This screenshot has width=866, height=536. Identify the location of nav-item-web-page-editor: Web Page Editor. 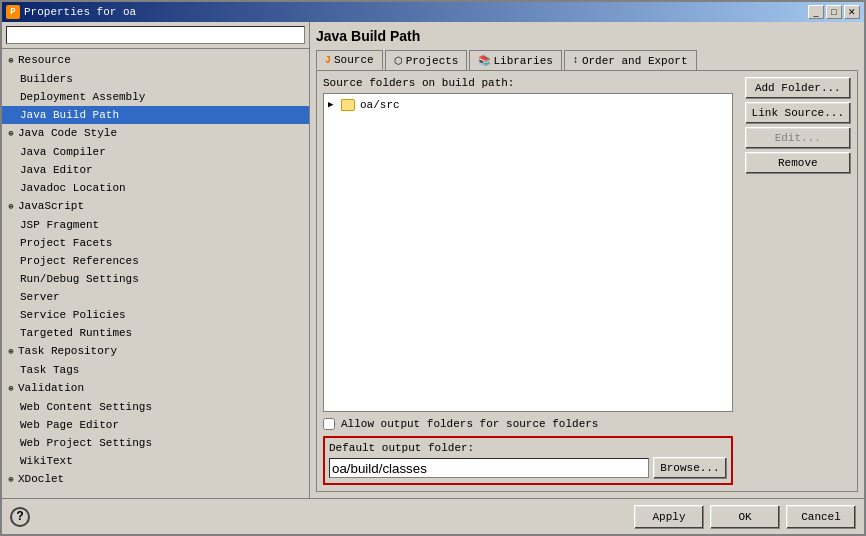
(156, 425).